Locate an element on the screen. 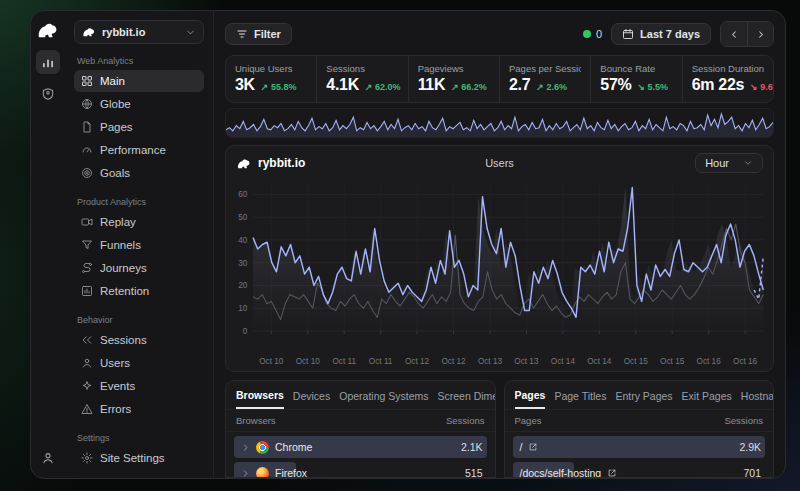 Image resolution: width=800 pixels, height=491 pixels. stat-change: ↗ 55.8% is located at coordinates (279, 87).